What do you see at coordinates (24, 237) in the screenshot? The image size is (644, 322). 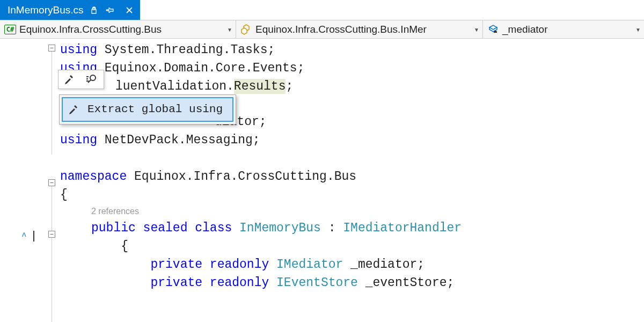 I see `change-indicator: ^` at bounding box center [24, 237].